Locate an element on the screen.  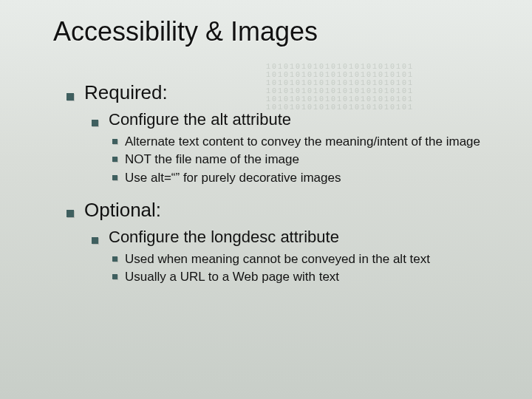
subsection-heading: Configure the alt attribute is located at coordinates (307, 120).